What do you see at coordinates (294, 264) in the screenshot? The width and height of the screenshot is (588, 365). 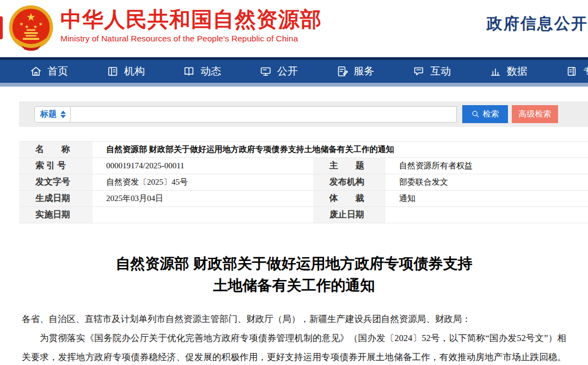 I see `document-title-line1: 自然资源部 财政部关于做好运用地方政府专项债券支持` at bounding box center [294, 264].